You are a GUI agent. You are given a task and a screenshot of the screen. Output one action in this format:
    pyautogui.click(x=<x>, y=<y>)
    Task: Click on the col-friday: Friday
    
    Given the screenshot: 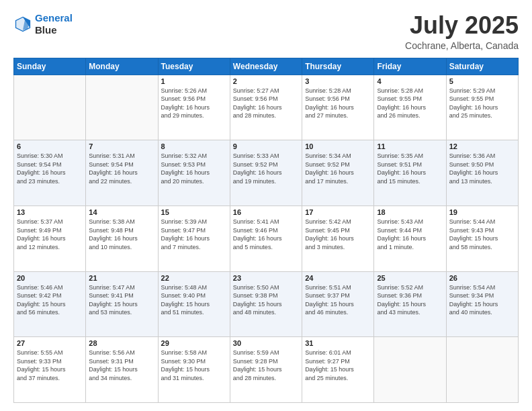 What is the action you would take?
    pyautogui.click(x=410, y=66)
    